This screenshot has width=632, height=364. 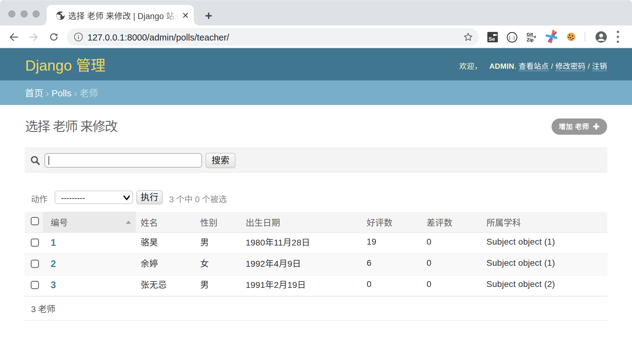 I want to click on svg-text: Git, so click(x=530, y=34).